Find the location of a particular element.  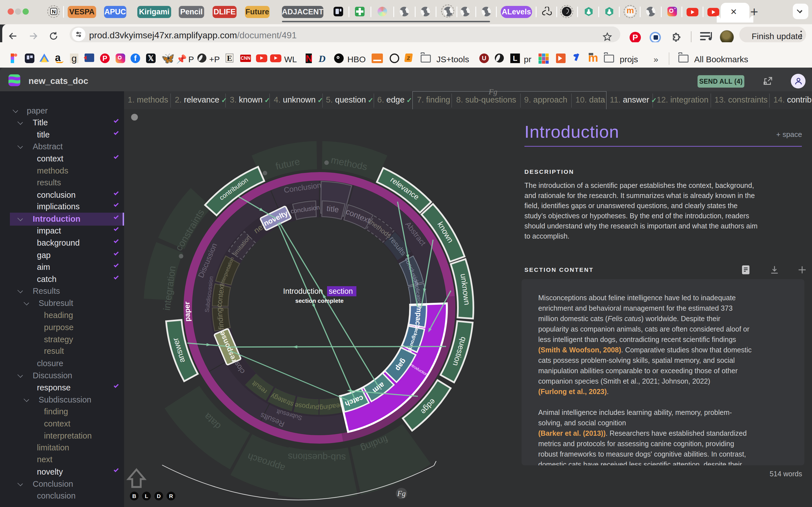

svg-text: sub-questions is located at coordinates (317, 457).